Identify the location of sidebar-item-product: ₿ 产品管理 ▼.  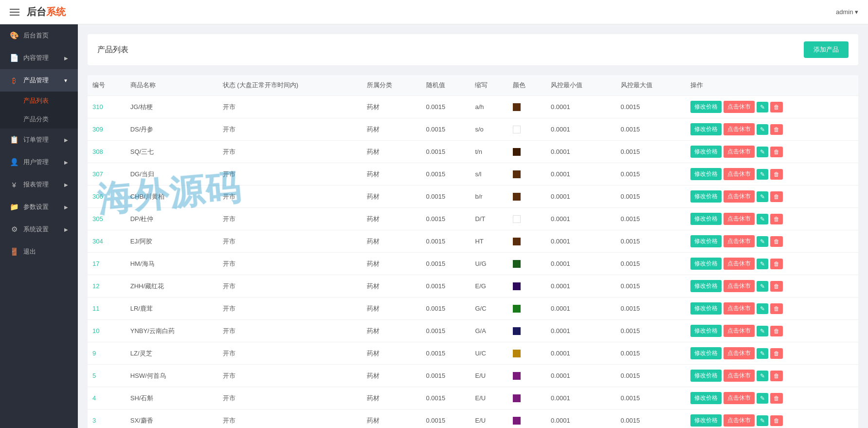
(39, 80).